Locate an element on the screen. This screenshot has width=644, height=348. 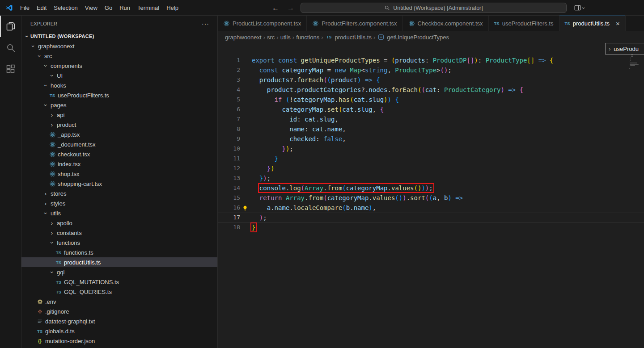
breadcrumb-item-graphwoonext: graphwoonext is located at coordinates (243, 38).